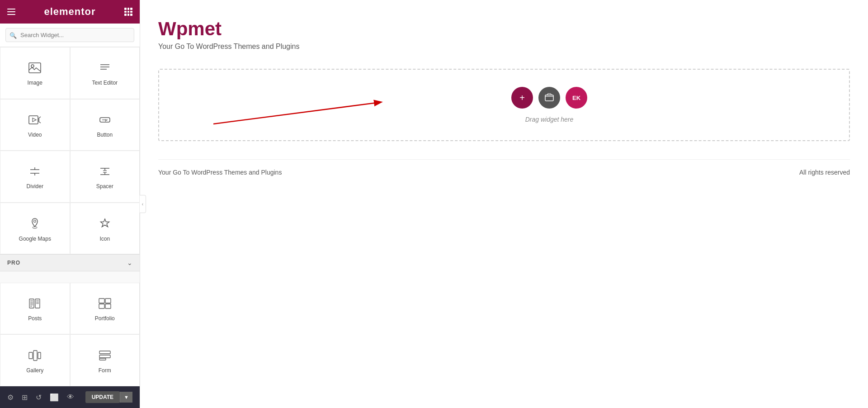 The width and height of the screenshot is (868, 408). Describe the element at coordinates (70, 12) in the screenshot. I see `sidebar-header: elementor` at that location.